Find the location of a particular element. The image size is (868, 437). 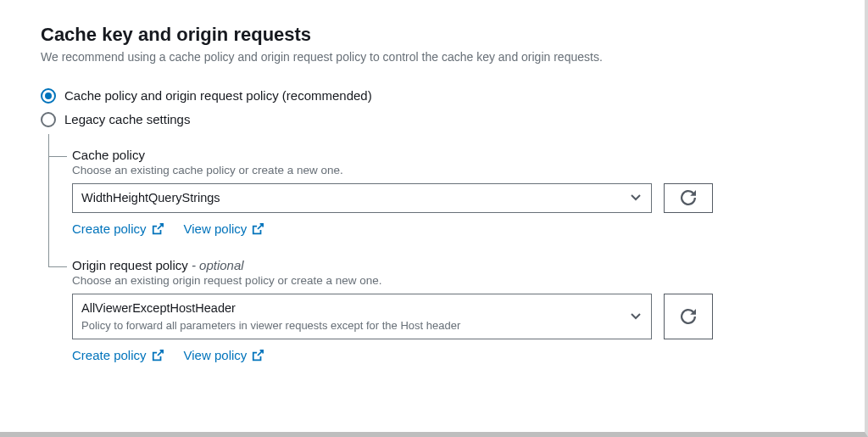

origin-policy-view-link: View policy is located at coordinates (224, 355).